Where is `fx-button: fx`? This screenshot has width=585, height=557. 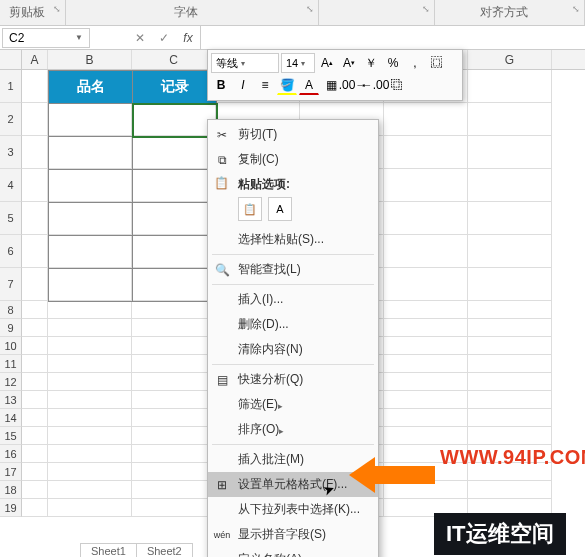 fx-button: fx is located at coordinates (188, 38).